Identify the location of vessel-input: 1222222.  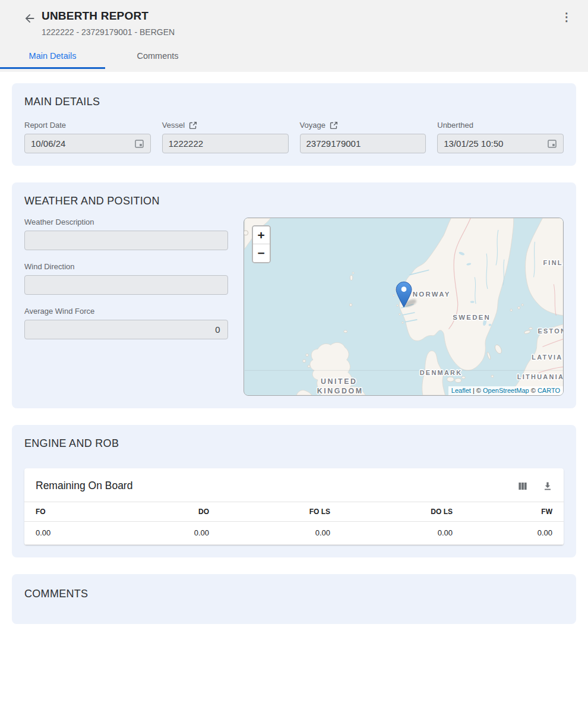
(226, 144).